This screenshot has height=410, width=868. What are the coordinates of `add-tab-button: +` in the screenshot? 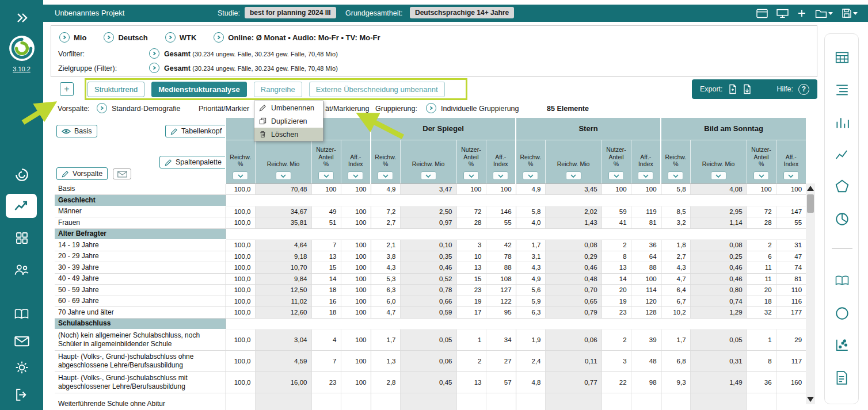 It's located at (67, 89).